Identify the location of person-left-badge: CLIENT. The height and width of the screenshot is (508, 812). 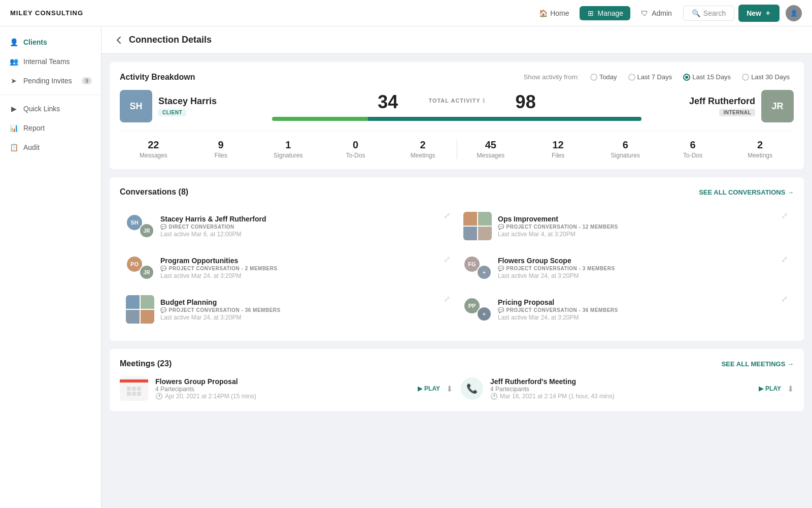
(173, 113).